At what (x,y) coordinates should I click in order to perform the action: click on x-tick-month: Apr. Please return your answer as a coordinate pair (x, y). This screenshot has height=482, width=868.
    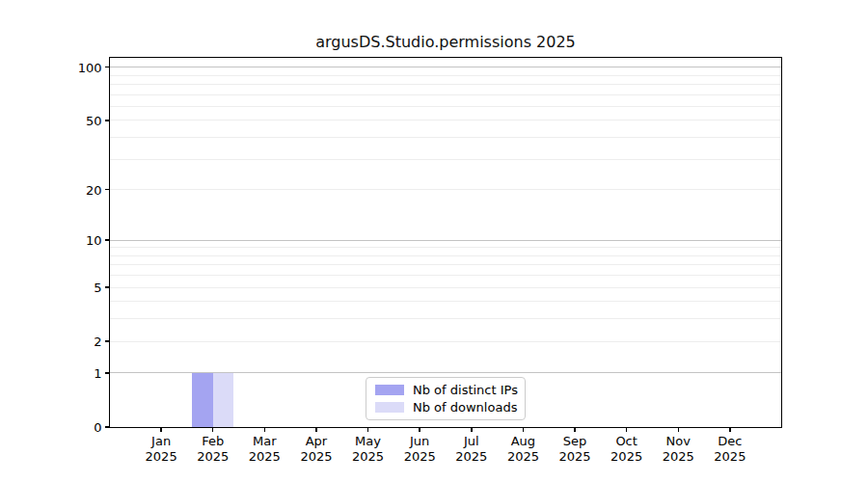
    Looking at the image, I should click on (316, 442).